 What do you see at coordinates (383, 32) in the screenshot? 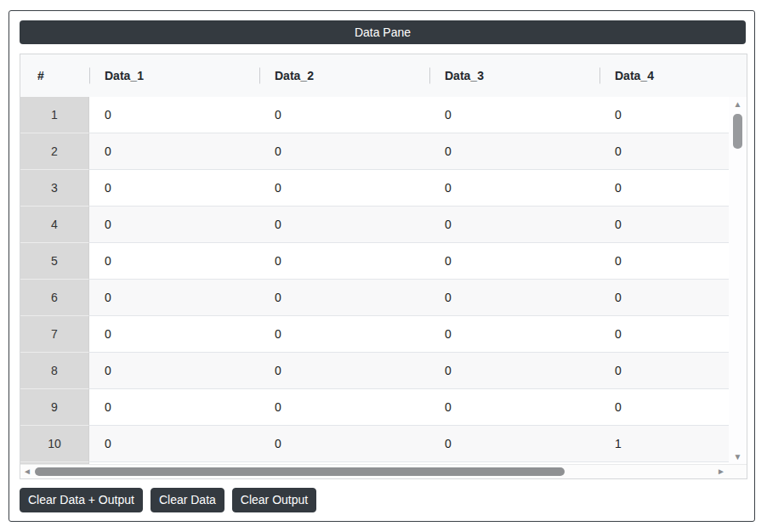
I see `panel-title: Data Pane` at bounding box center [383, 32].